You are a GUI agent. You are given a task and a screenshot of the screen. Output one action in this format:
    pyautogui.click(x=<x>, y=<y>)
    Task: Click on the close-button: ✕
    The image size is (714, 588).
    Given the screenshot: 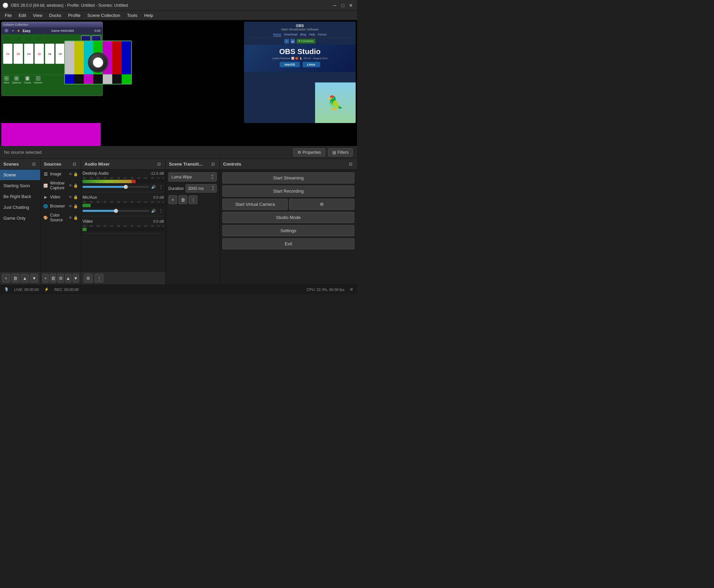 What is the action you would take?
    pyautogui.click(x=351, y=5)
    